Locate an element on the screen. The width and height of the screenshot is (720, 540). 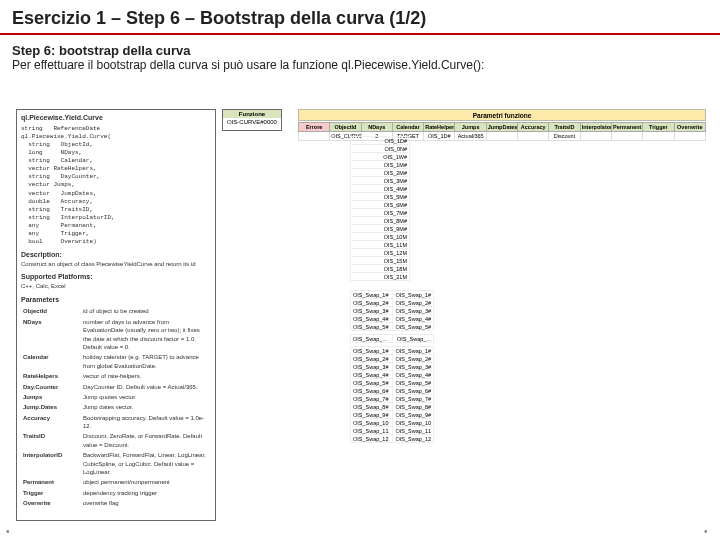
platforms-label: Supported Platforms: is located at coordinates (116, 277).